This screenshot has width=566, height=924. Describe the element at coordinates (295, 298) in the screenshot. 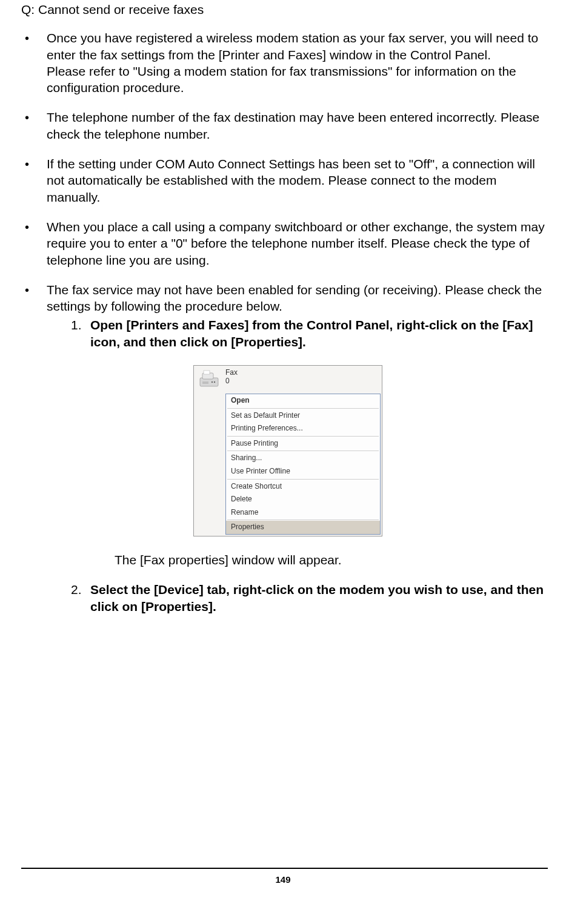

I see `bullet-text: The fax service may not have been enable…` at that location.